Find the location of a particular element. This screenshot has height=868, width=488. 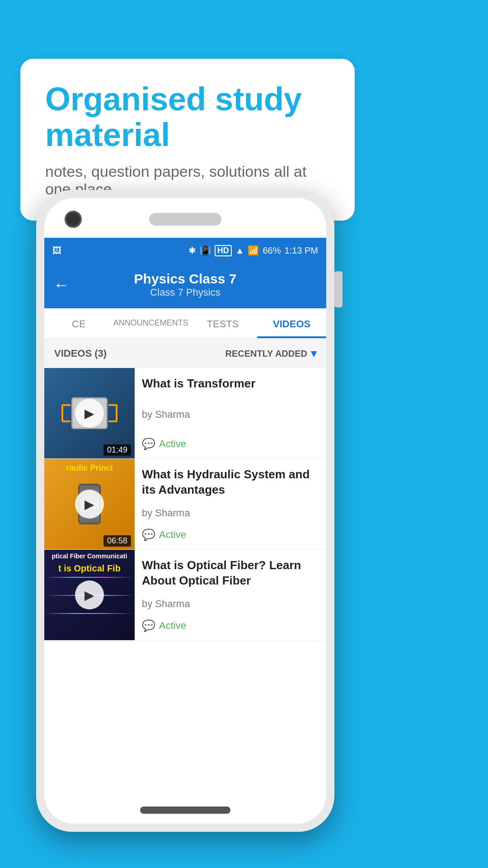

status-left: 🖼 is located at coordinates (57, 250).